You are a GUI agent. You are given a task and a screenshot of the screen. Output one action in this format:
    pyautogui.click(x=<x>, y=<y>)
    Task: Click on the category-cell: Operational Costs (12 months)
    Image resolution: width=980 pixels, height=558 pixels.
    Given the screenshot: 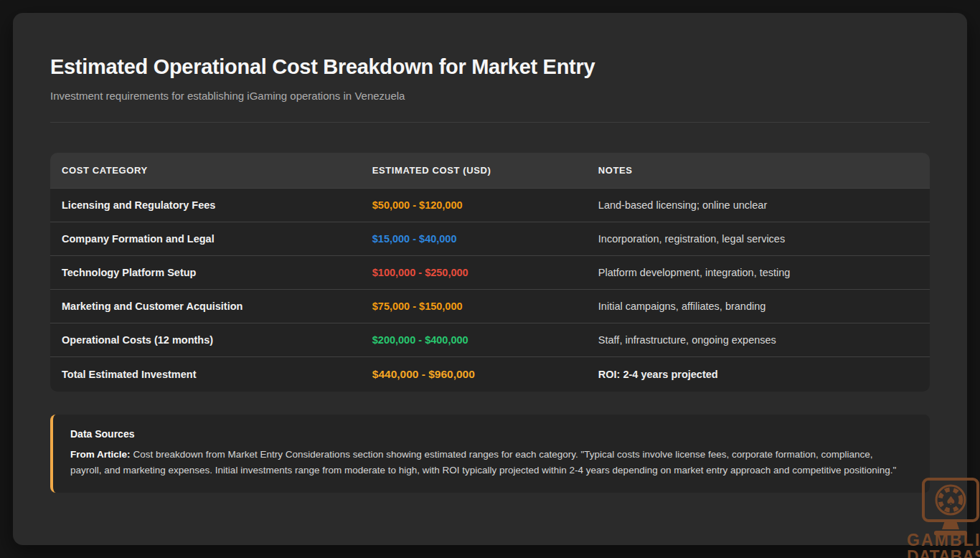 What is the action you would take?
    pyautogui.click(x=205, y=340)
    